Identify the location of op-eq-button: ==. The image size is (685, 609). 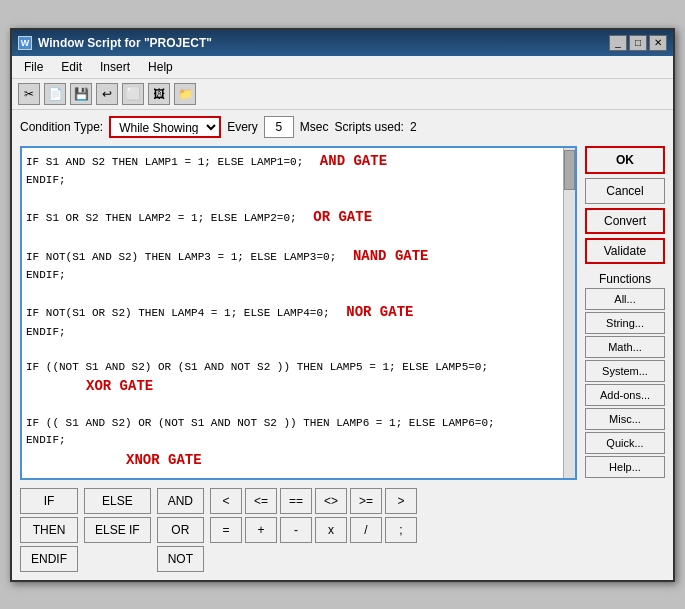
(296, 501).